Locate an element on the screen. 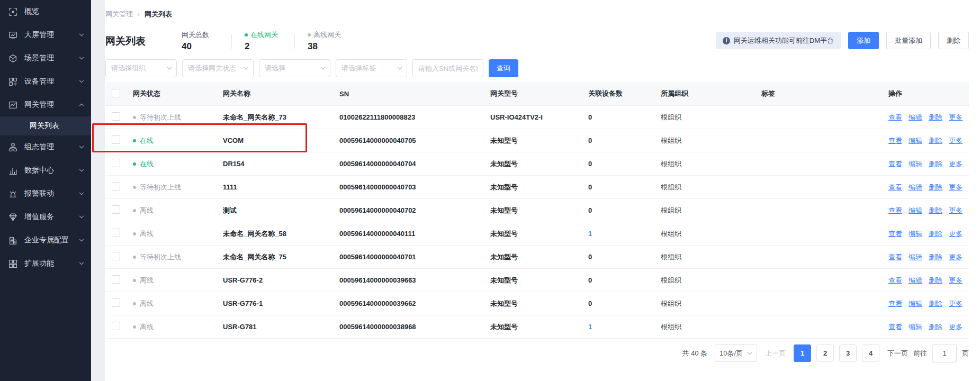 This screenshot has height=381, width=980. gateway-sn: 00059614000000040705 is located at coordinates (411, 141).